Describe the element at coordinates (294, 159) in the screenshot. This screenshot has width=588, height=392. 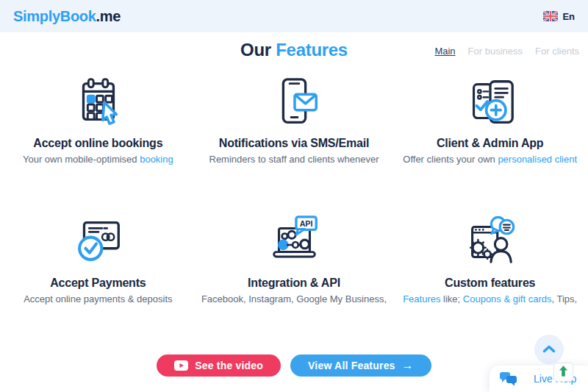
I see `feature-desc-text: Reminders to staff and clients whenever` at that location.